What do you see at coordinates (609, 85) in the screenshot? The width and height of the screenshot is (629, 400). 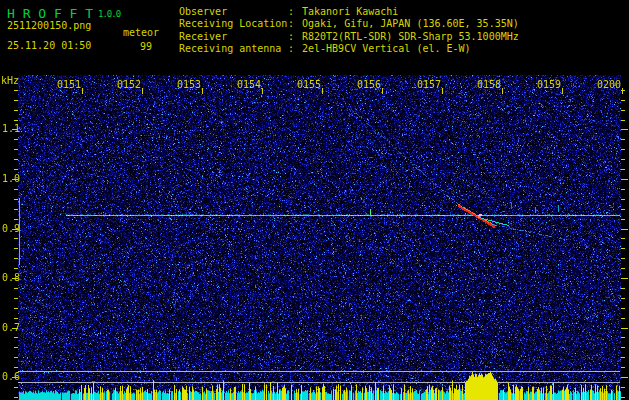 I see `time-tick-label: 0200` at bounding box center [609, 85].